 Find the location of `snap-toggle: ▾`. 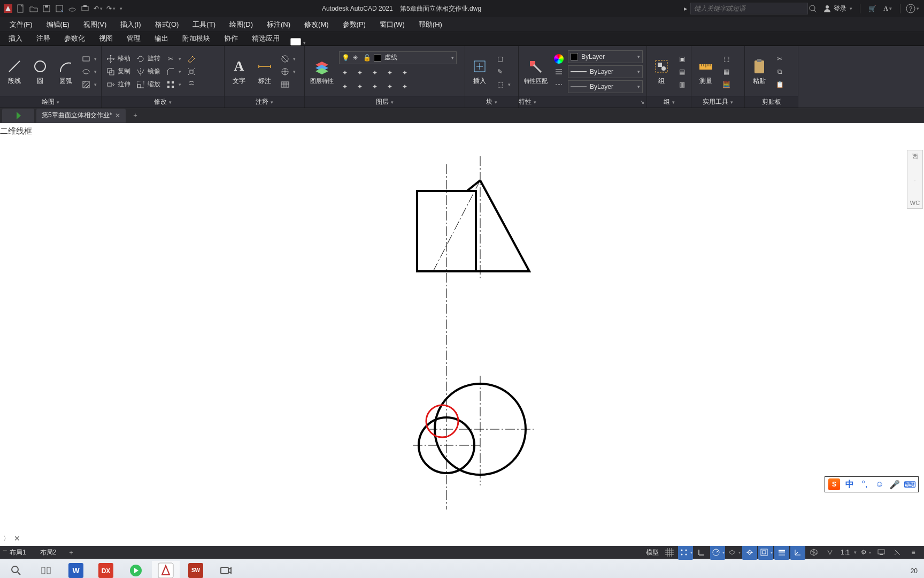

snap-toggle: ▾ is located at coordinates (686, 552).